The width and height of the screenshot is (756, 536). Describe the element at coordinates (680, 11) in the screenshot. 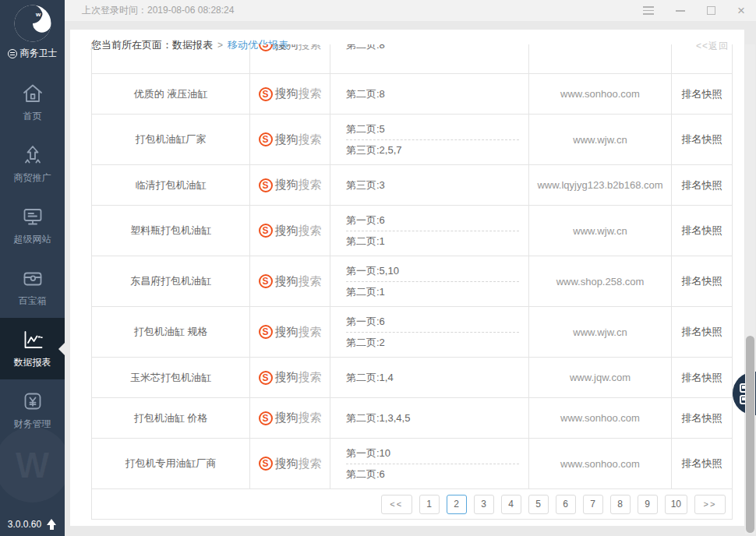

I see `minimize-icon` at that location.